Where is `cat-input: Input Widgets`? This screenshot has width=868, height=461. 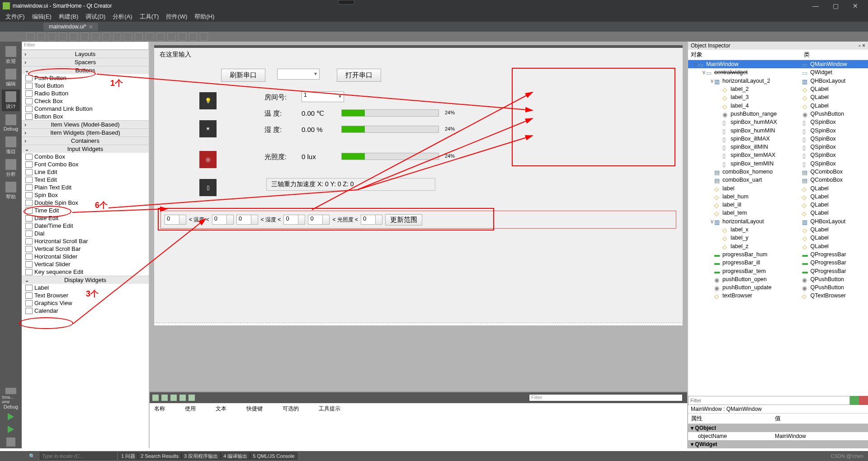
cat-input: Input Widgets is located at coordinates (85, 149).